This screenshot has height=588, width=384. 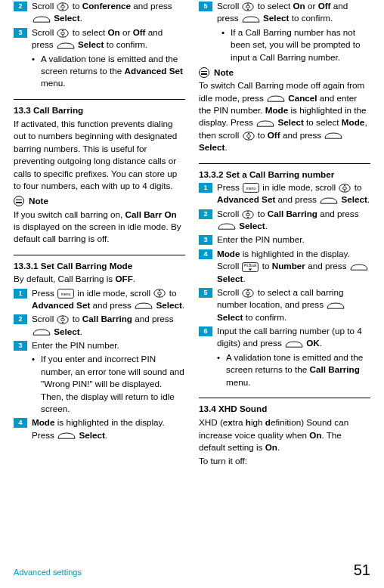 What do you see at coordinates (100, 325) in the screenshot?
I see `step-2: 2 Scroll to Call Barring and press Selec…` at bounding box center [100, 325].